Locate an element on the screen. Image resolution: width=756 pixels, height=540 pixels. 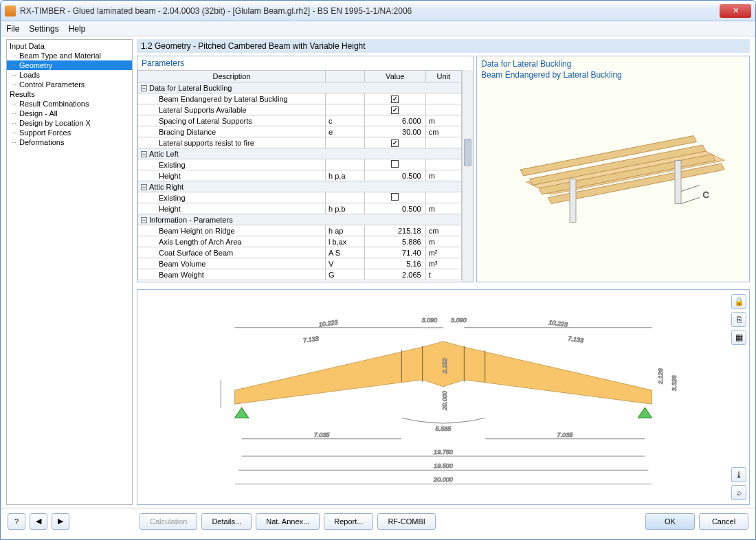
svg-text: 2.152 is located at coordinates (445, 366).